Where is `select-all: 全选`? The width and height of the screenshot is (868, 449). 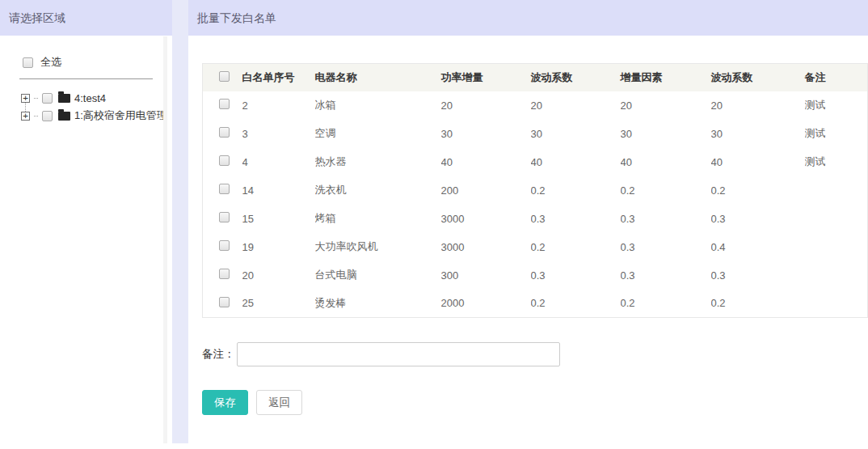 select-all: 全选 is located at coordinates (86, 62).